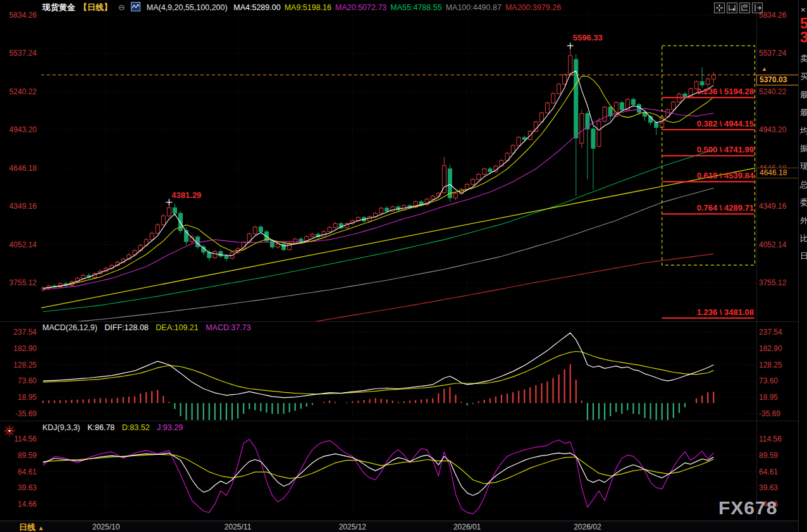 The image size is (807, 532). Describe the element at coordinates (764, 69) in the screenshot. I see `price-up-arrow-icon: ▲` at that location.